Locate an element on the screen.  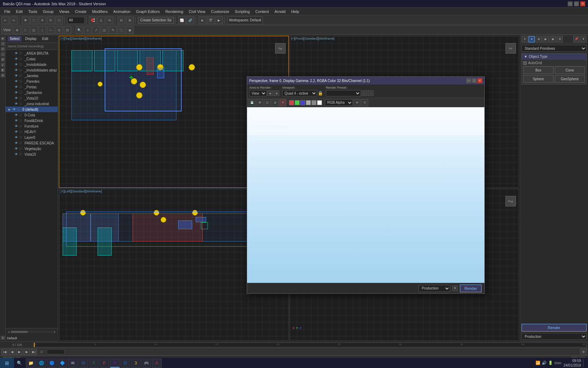
eye-icon-0: 👁 is located at coordinates (16, 53).